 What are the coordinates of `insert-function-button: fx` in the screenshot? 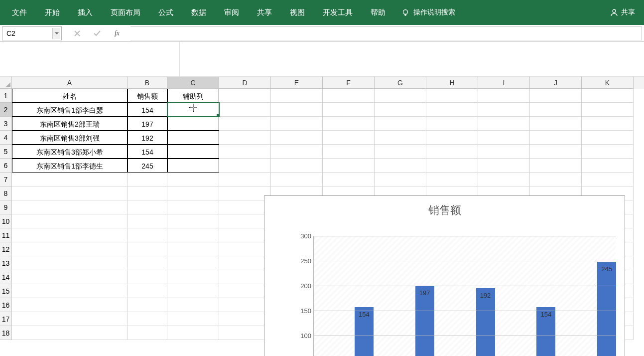 It's located at (117, 33).